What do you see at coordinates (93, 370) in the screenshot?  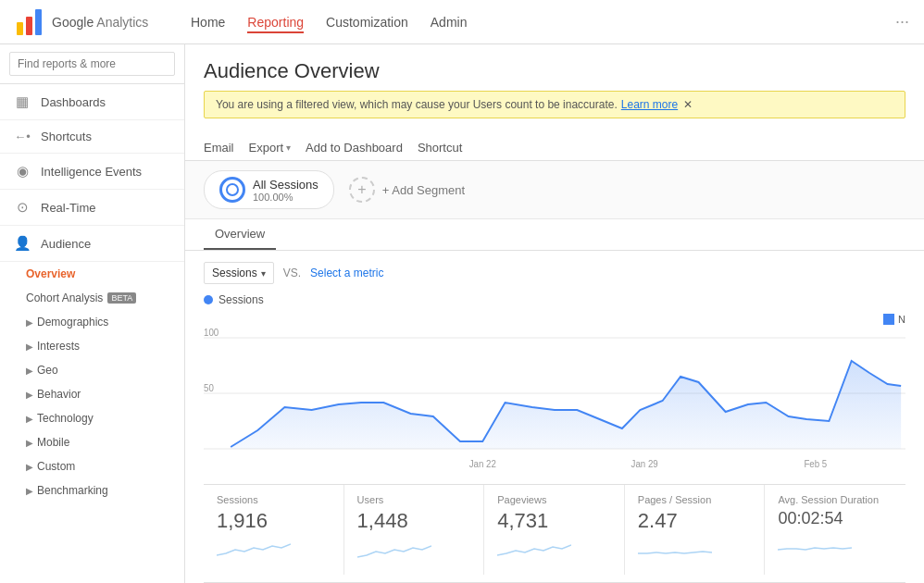 I see `sidebar-subitem-geo: ▶ Geo` at bounding box center [93, 370].